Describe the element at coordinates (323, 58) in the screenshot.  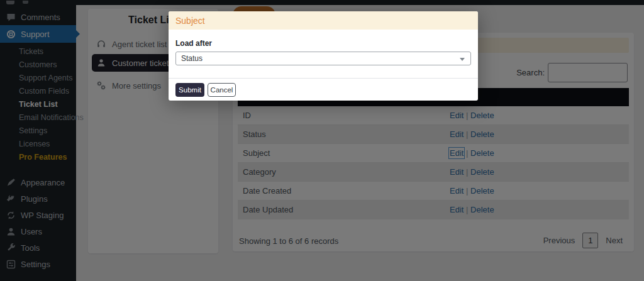
I see `load-after-select: Status` at that location.